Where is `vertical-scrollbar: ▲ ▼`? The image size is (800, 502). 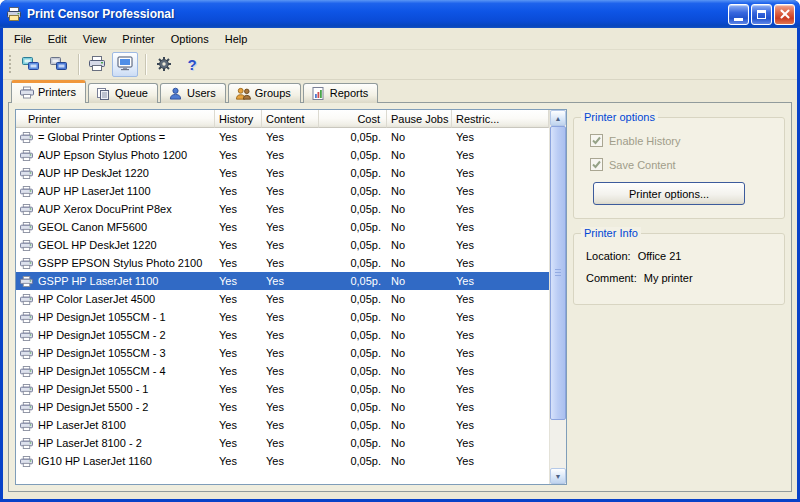 vertical-scrollbar: ▲ ▼ is located at coordinates (558, 297).